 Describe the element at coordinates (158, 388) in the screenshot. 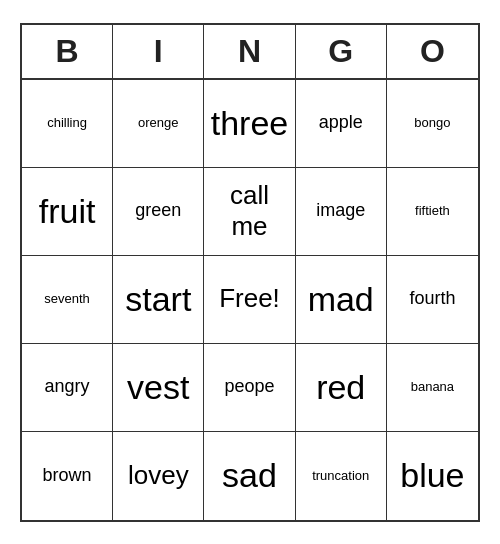

I see `bingo-cell-16: vest` at that location.